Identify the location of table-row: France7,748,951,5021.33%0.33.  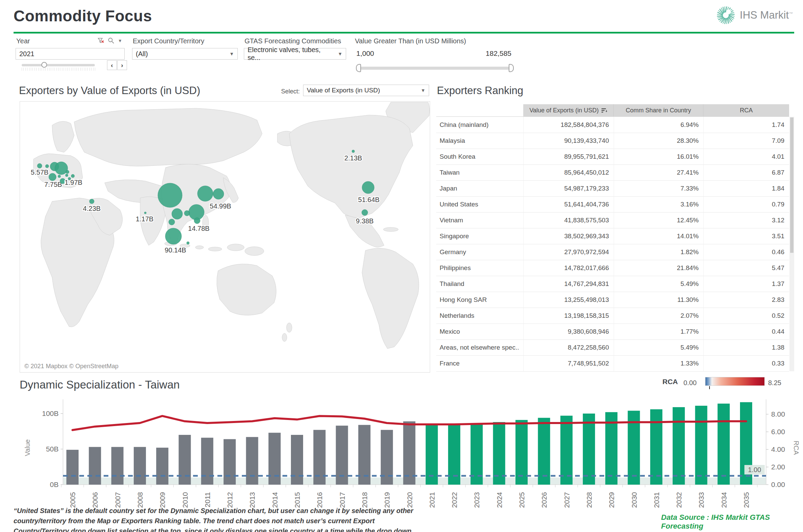
(613, 363).